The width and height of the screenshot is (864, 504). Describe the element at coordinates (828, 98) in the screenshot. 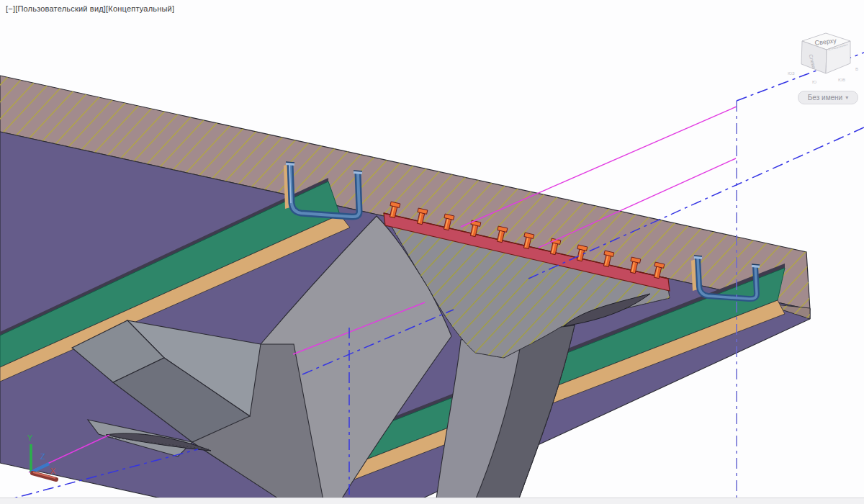

I see `named-view-selector: Без имени ▾` at that location.